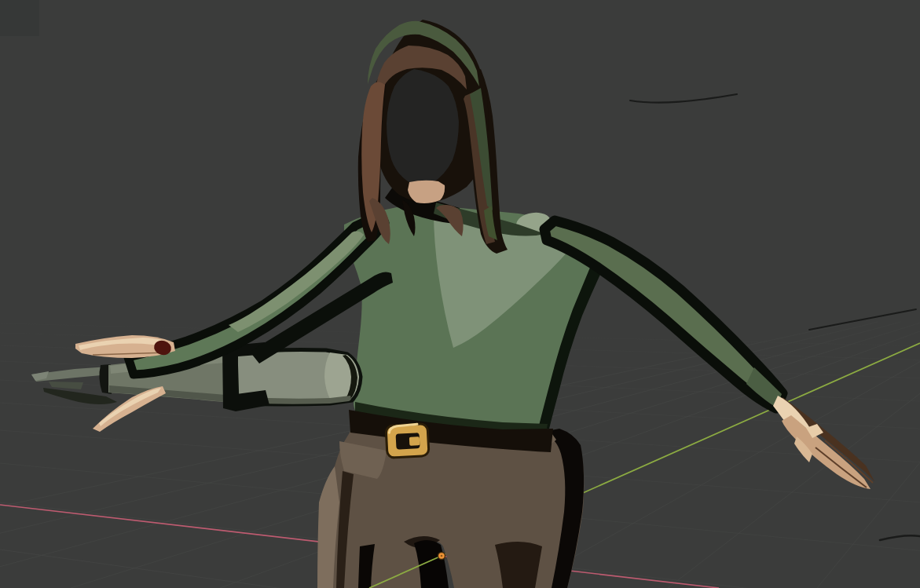  Describe the element at coordinates (451, 499) in the screenshot. I see `lower-body` at that location.